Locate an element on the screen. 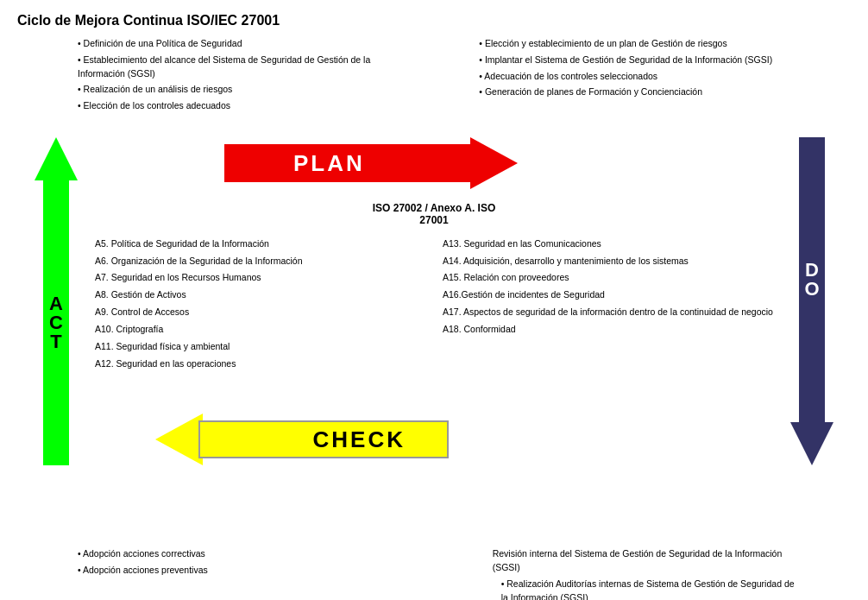 The width and height of the screenshot is (868, 600). plan-arrow-shape: PLAN is located at coordinates (371, 163).